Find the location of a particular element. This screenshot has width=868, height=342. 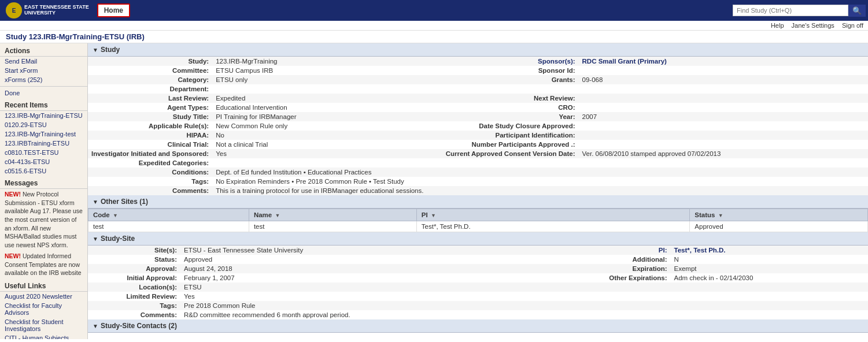

sort-pi-icon: ▼ is located at coordinates (434, 215).